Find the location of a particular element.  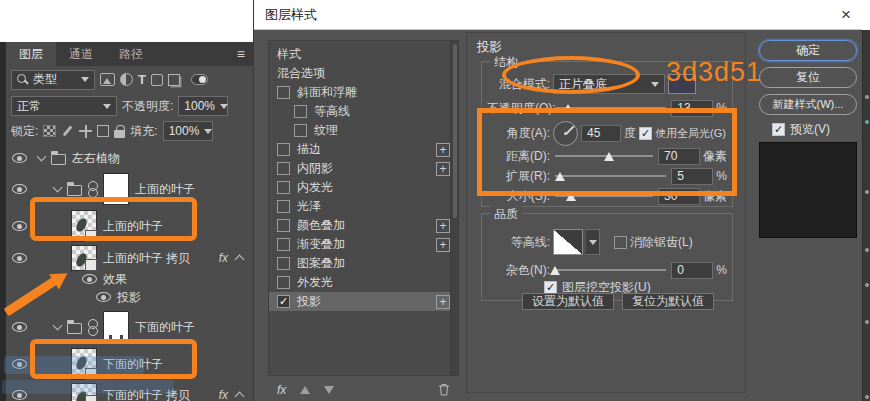

lock-all-icon is located at coordinates (120, 132).